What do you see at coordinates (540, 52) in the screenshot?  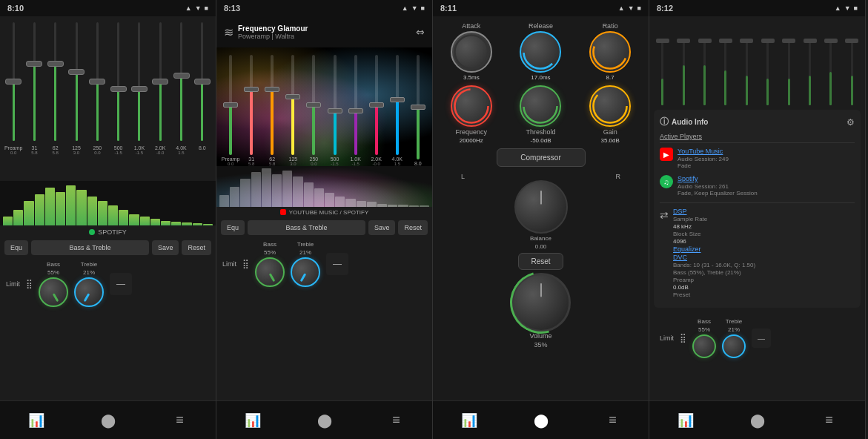 I see `release-knob-group: Release 17.0ms` at bounding box center [540, 52].